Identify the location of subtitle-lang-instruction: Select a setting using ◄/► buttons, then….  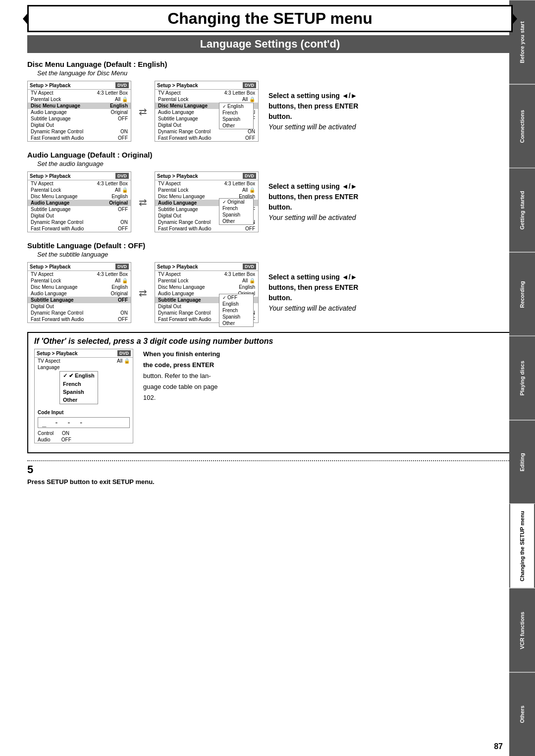
(388, 293).